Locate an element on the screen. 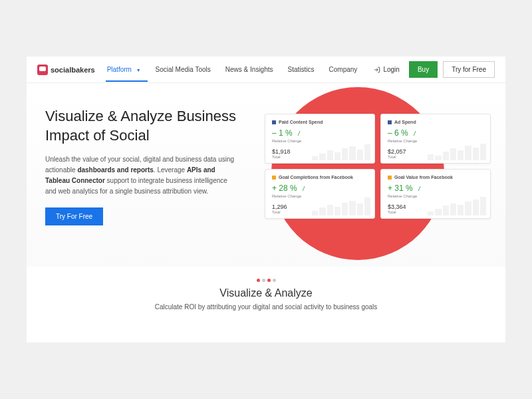 This screenshot has width=532, height=399. card-goal-completions: Goal Completions from Facebook + 28 % 〳 … is located at coordinates (320, 194).